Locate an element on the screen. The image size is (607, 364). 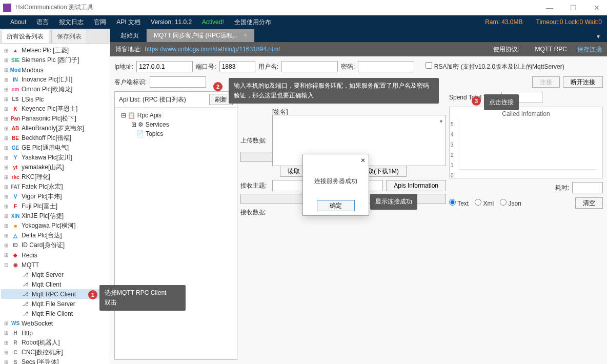
cost-value is located at coordinates (588, 188).